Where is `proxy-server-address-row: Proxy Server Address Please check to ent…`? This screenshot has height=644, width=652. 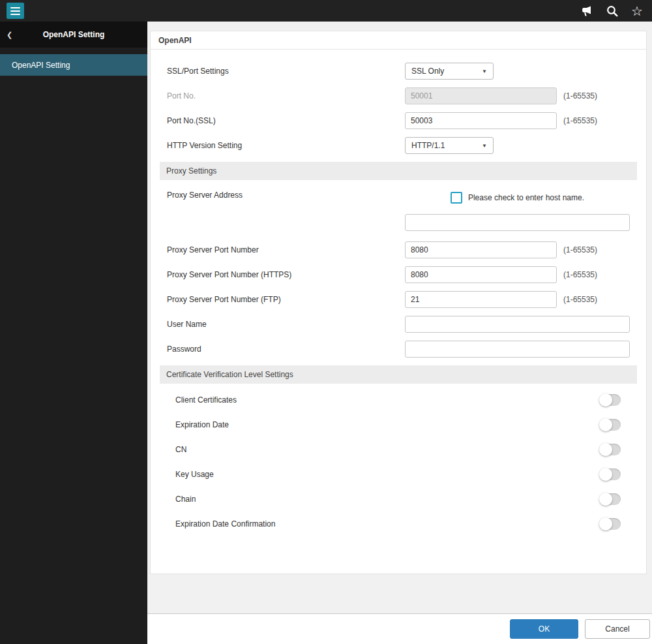
proxy-server-address-row: Proxy Server Address Please check to ent… is located at coordinates (398, 211).